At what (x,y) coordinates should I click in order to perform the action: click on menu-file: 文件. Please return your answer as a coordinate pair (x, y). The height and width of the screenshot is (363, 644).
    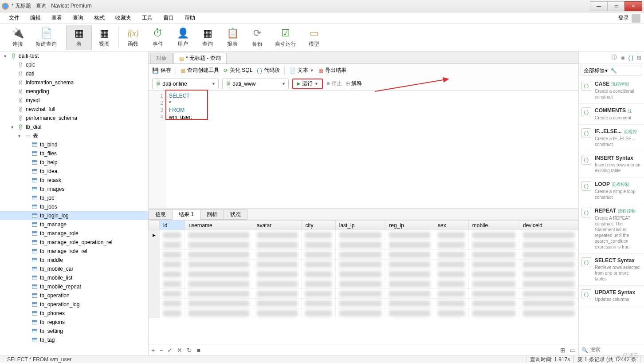
    Looking at the image, I should click on (14, 18).